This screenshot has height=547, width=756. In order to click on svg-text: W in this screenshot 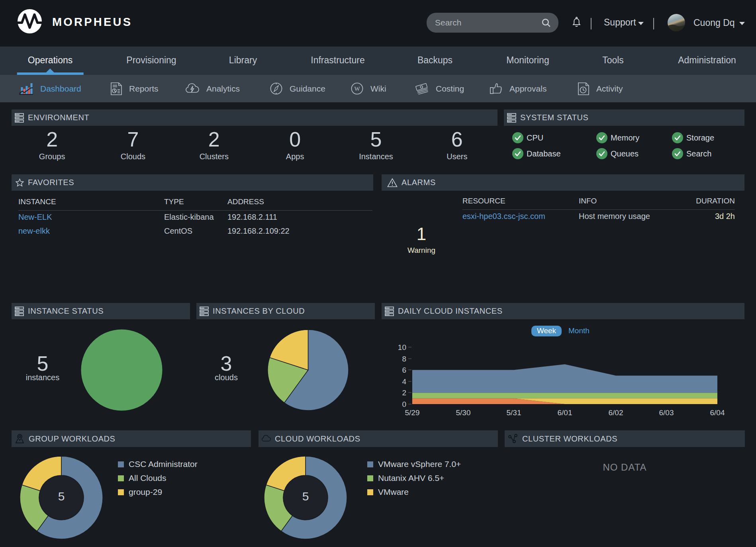, I will do `click(357, 89)`.